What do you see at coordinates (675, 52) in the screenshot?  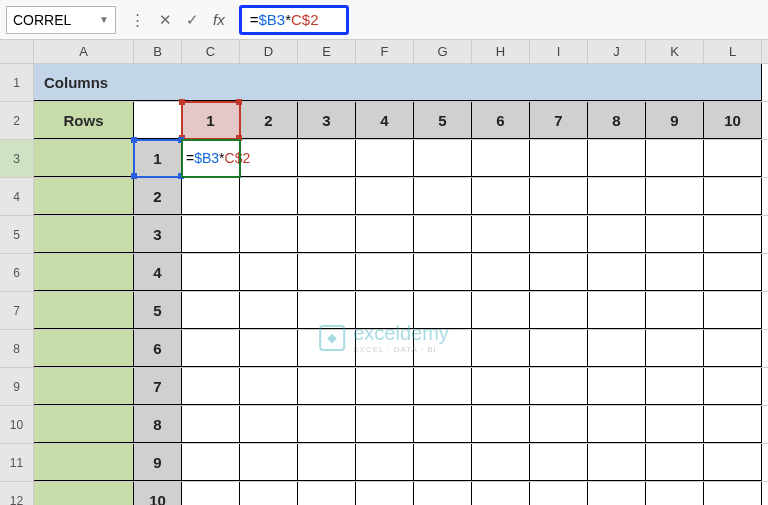 I see `col-header: K` at bounding box center [675, 52].